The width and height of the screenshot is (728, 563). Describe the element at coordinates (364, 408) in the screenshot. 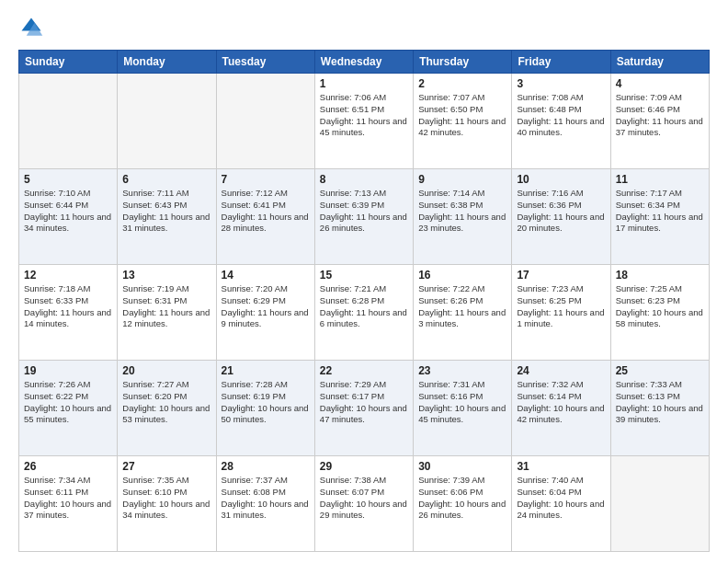

I see `table-row: 22Sunrise: 7:29 AM Sunset: 6:17 PM Dayli…` at that location.